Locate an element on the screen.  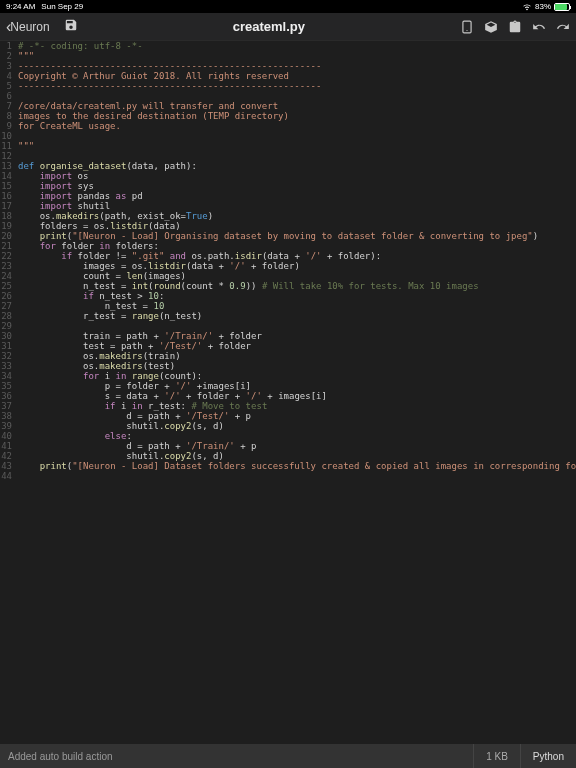
code-line: os.makedirs(test) is located at coordinates (297, 366).